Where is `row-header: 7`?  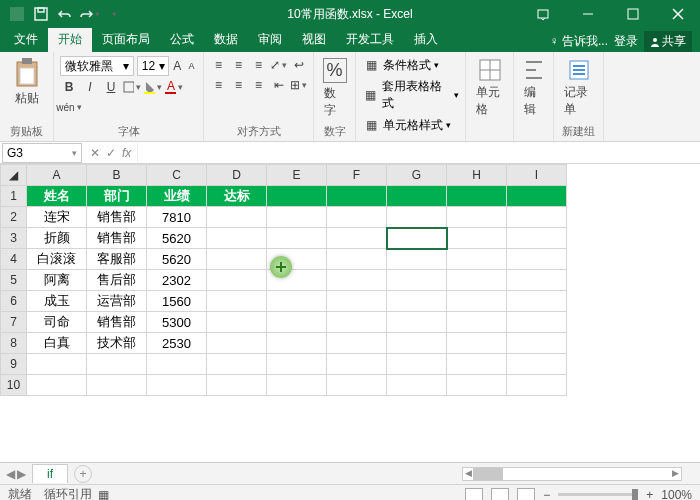
row-header: 7 is located at coordinates (14, 322).